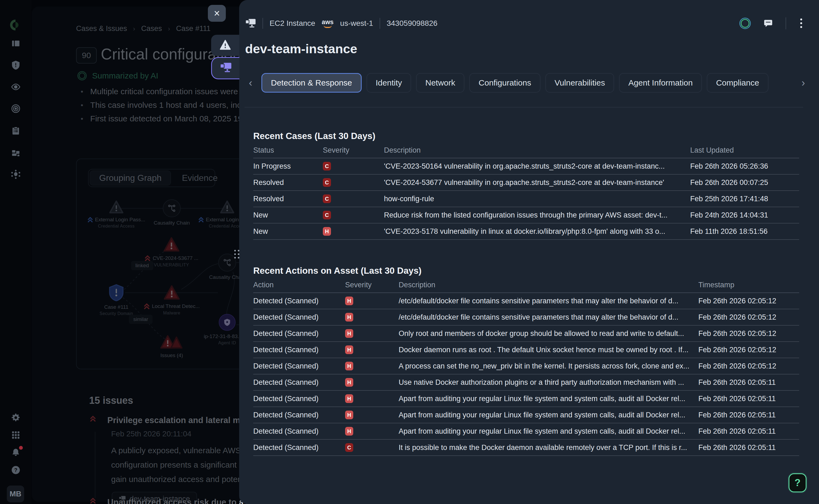 Image resolution: width=819 pixels, height=504 pixels. I want to click on tabs-scroll-left-icon: ‹, so click(250, 83).